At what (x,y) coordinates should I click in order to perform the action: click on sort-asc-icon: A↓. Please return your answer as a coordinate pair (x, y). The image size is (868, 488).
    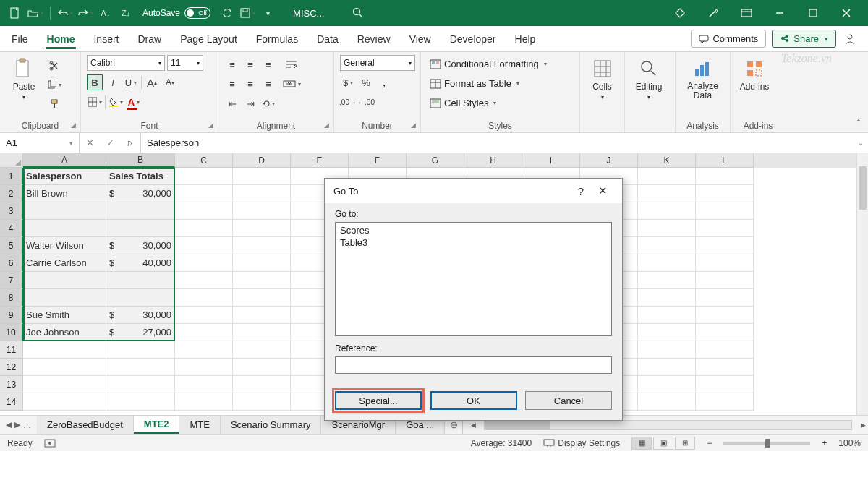
    Looking at the image, I should click on (106, 13).